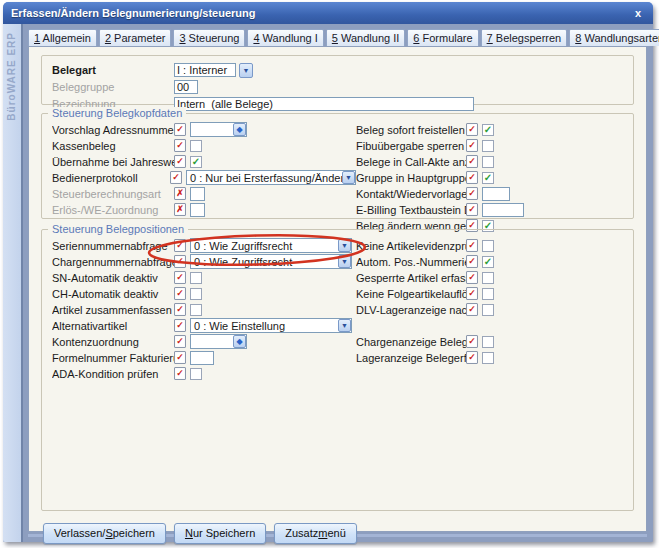  Describe the element at coordinates (209, 38) in the screenshot. I see `tab-steuerung: 3 Steuerung` at that location.